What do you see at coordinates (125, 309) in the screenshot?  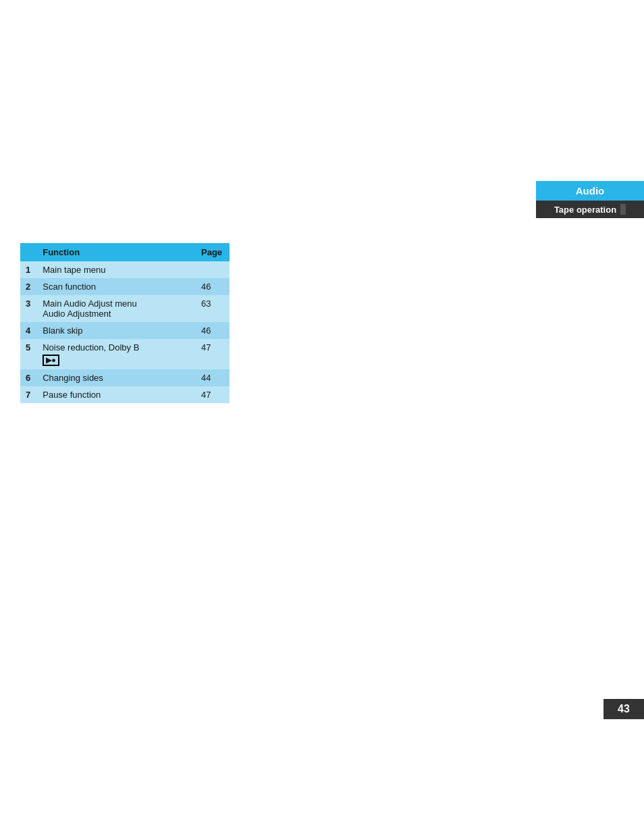 I see `table-row: 3Main Audio Adjust menuAudio Adjustment6…` at bounding box center [125, 309].